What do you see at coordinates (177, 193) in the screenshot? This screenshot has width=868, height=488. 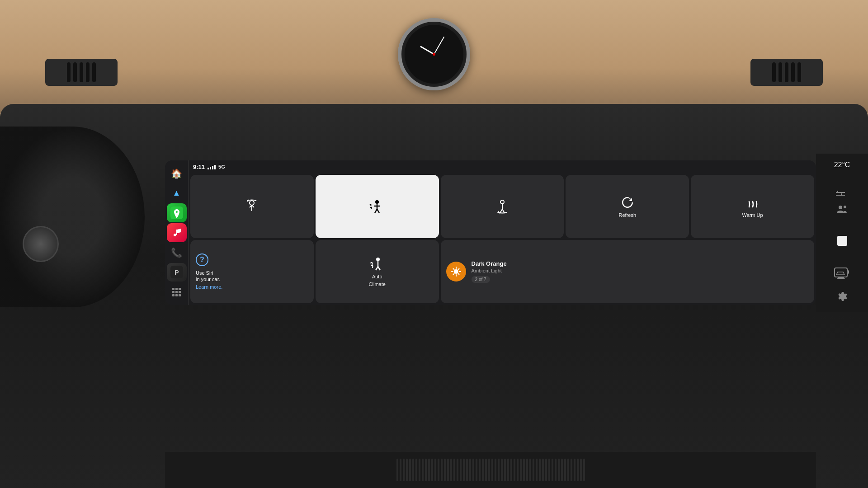 I see `sidebar-item-navigation: ▲` at bounding box center [177, 193].